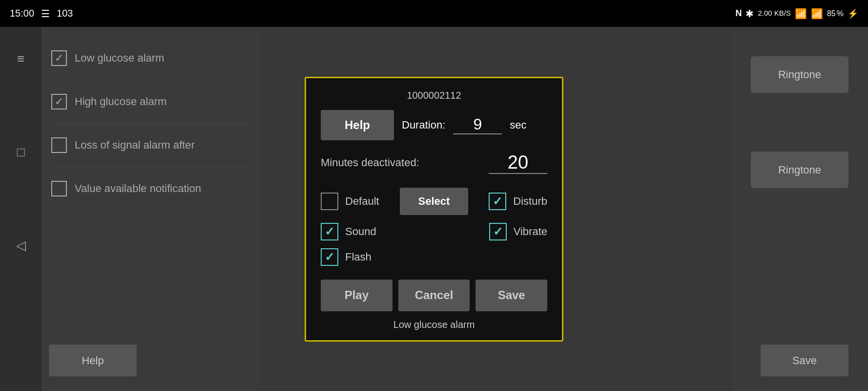 This screenshot has width=868, height=391. I want to click on network-speed: 2.00 KB/S, so click(774, 14).